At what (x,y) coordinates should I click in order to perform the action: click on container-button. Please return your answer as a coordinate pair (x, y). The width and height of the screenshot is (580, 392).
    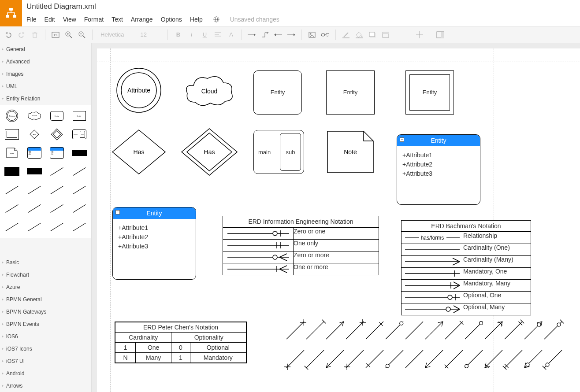
    Looking at the image, I should click on (386, 35).